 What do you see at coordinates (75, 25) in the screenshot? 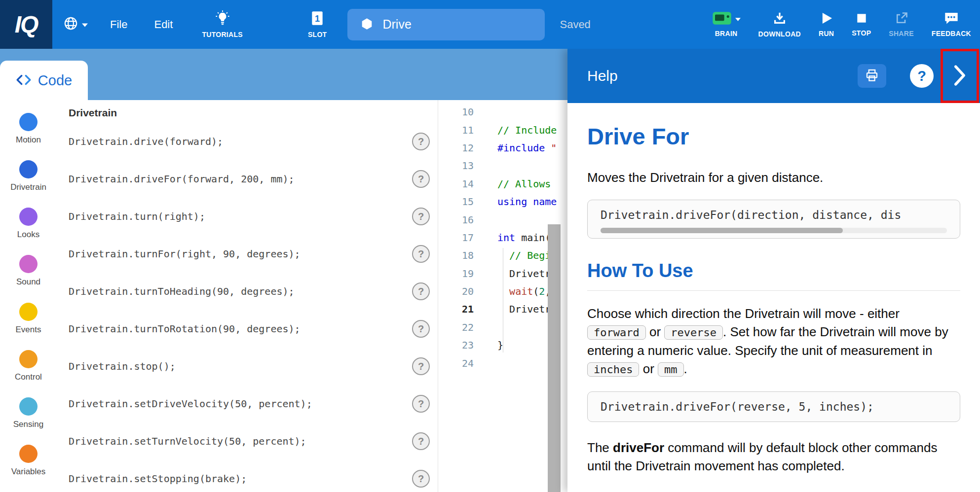
I see `language-menu` at bounding box center [75, 25].